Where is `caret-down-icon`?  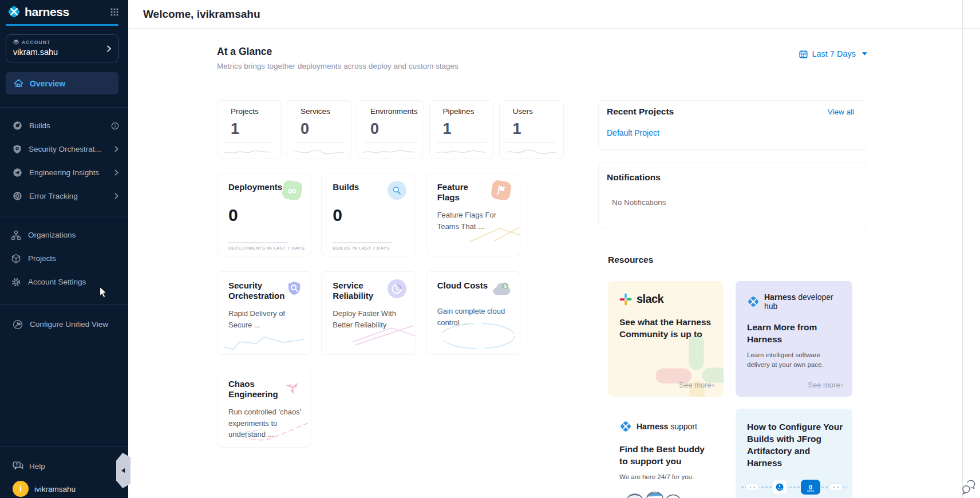 caret-down-icon is located at coordinates (864, 54).